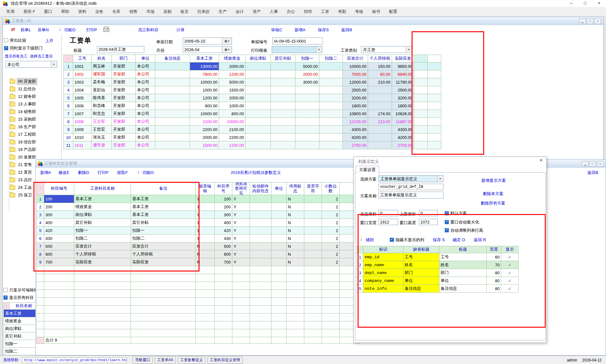 This screenshot has width=606, height=364. I want to click on salary-col-header: 部门, so click(124, 59).